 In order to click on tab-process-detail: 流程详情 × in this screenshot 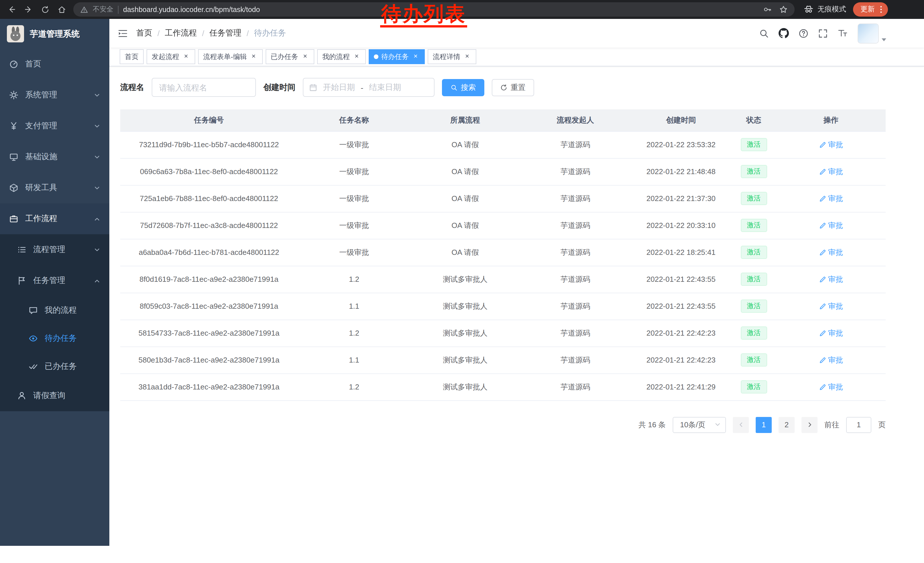, I will do `click(452, 57)`.